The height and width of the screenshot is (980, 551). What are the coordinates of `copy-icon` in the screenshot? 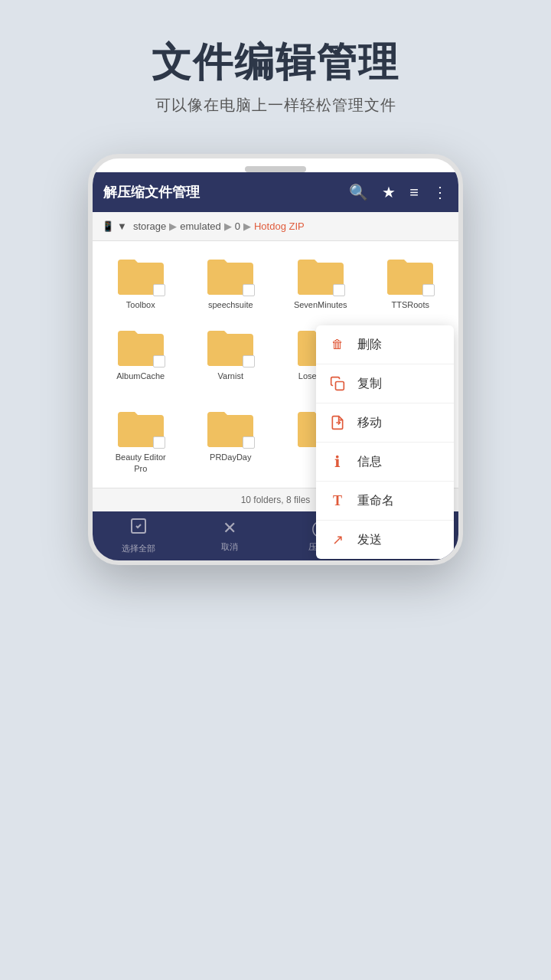 It's located at (337, 384).